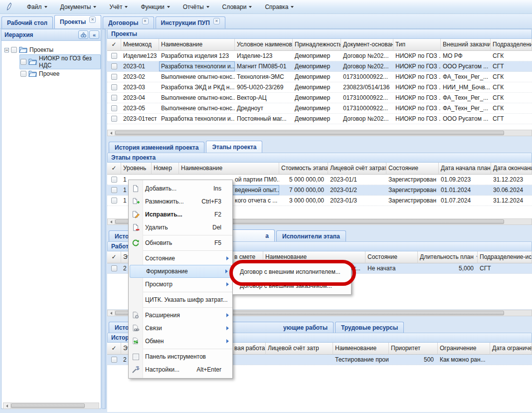 The height and width of the screenshot is (413, 532). Describe the element at coordinates (140, 45) in the screenshot. I see `column-header: Мнемокод` at that location.